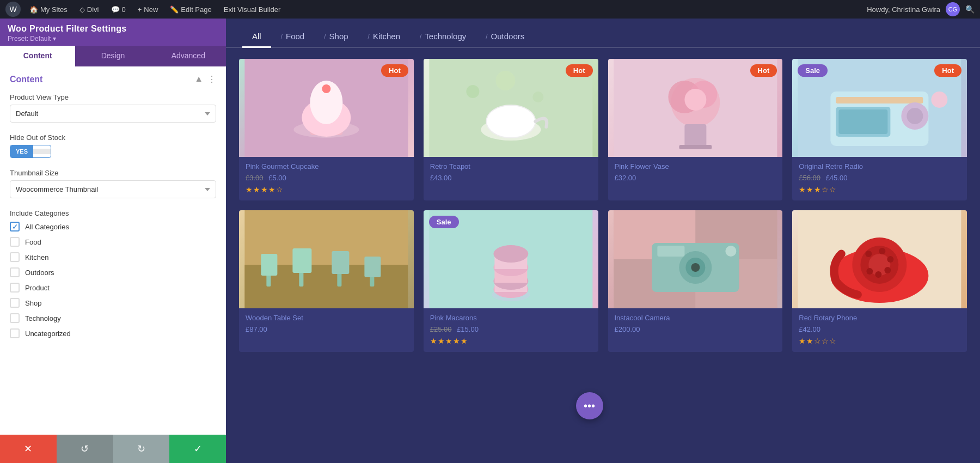 The image size is (980, 463). I want to click on cat-item-product: Product, so click(113, 288).